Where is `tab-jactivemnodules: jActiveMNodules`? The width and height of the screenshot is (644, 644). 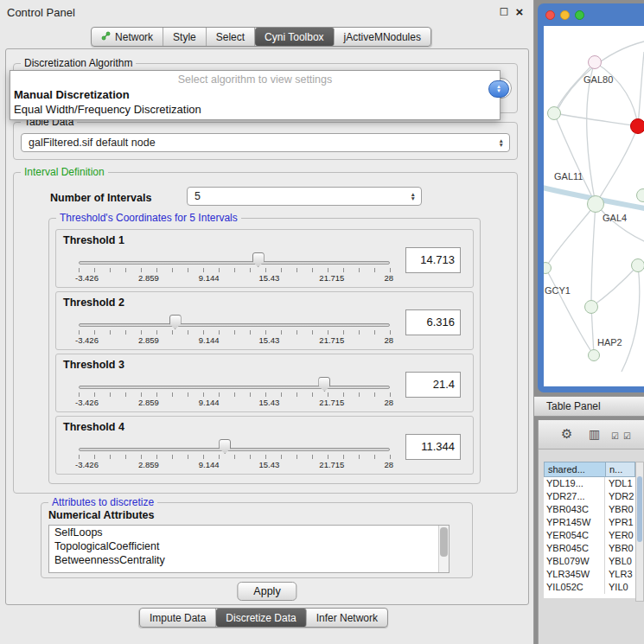
tab-jactivemnodules: jActiveMNodules is located at coordinates (382, 36).